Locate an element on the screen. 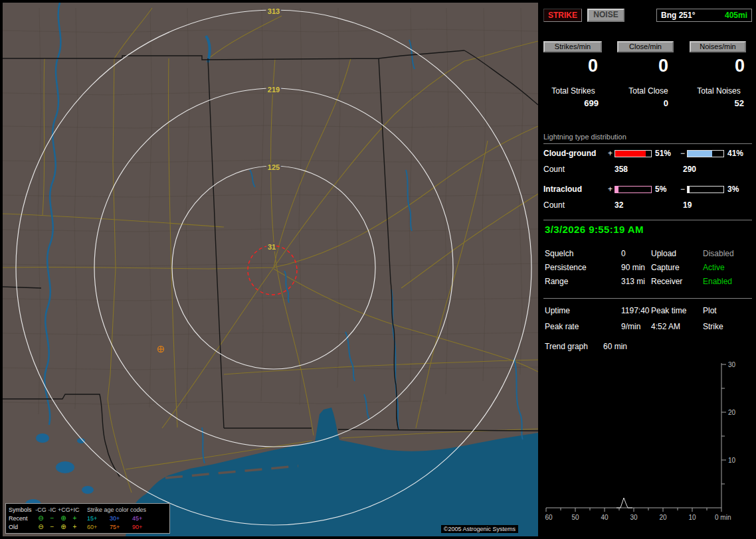  cg-minus-percent: 41% is located at coordinates (737, 153).